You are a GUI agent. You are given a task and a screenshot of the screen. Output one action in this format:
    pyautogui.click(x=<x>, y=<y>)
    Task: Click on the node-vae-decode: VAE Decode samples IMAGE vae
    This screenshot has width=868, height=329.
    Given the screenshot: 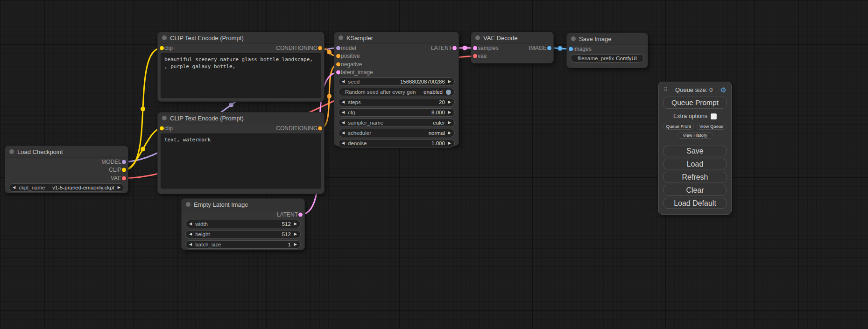 What is the action you would take?
    pyautogui.click(x=512, y=48)
    